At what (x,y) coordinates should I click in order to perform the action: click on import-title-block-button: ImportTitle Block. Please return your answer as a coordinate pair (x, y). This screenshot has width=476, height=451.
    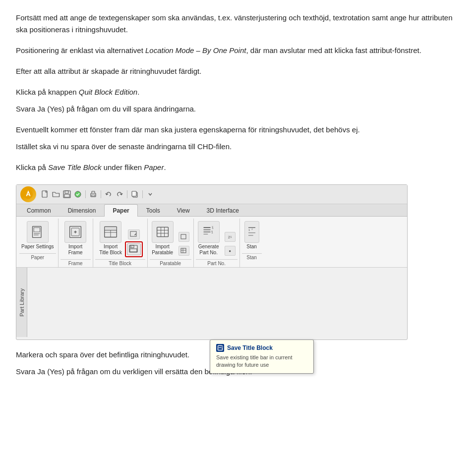
    Looking at the image, I should click on (111, 238).